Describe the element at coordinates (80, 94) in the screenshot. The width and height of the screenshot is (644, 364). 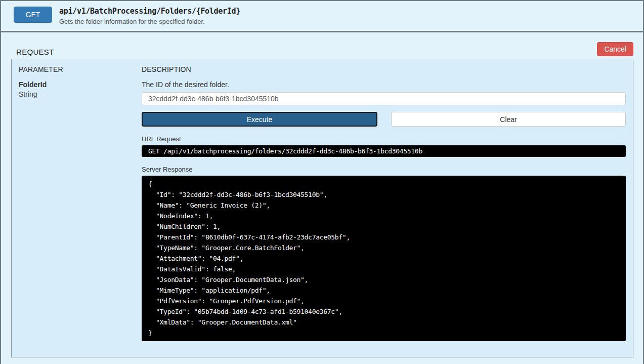
I see `parameter-type: String` at that location.